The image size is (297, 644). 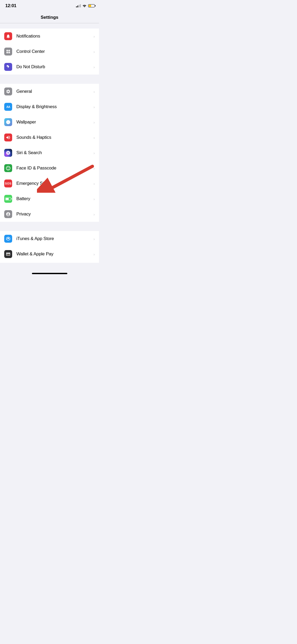 I want to click on settings-row-sounds-haptics: Sounds & Haptics ›, so click(x=50, y=137).